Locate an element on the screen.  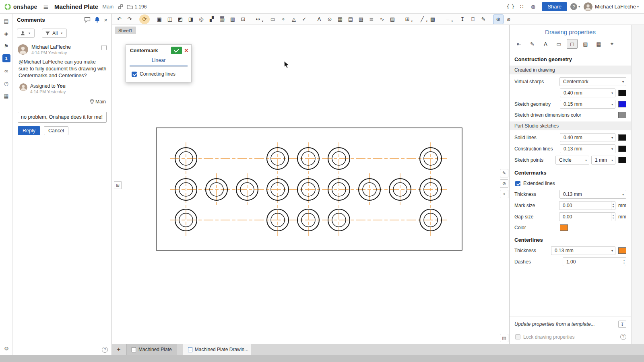
learning-icon: ◍ is located at coordinates (533, 7).